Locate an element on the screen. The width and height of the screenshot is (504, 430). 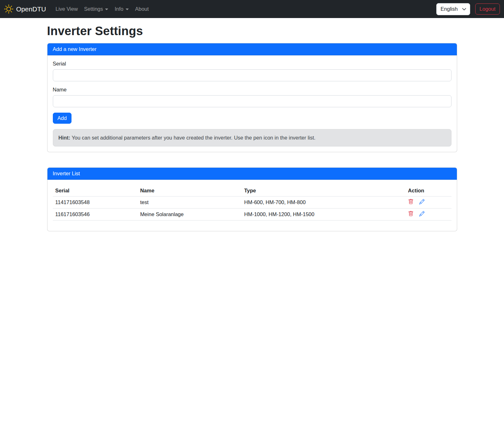
language-selected-value: English is located at coordinates (449, 9).